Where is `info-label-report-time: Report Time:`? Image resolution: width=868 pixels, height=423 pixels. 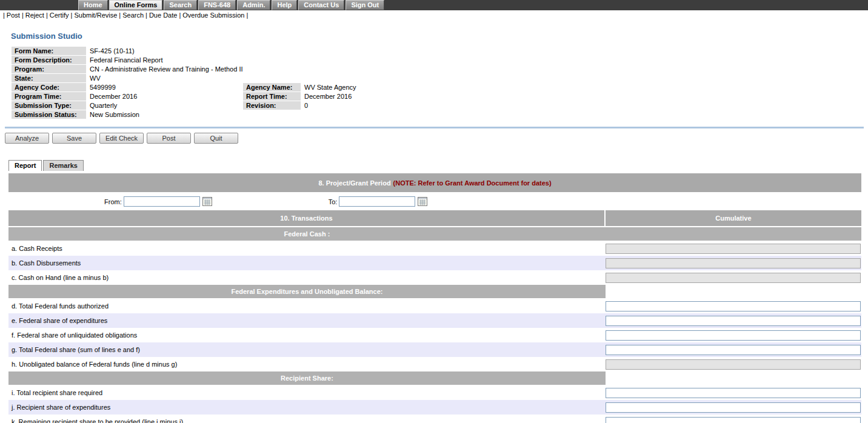 info-label-report-time: Report Time: is located at coordinates (272, 97).